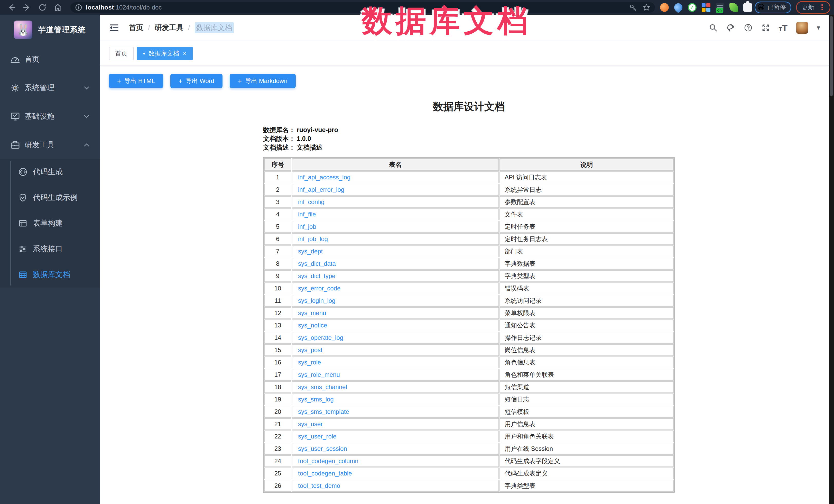  I want to click on ext-puzzle-icon, so click(748, 7).